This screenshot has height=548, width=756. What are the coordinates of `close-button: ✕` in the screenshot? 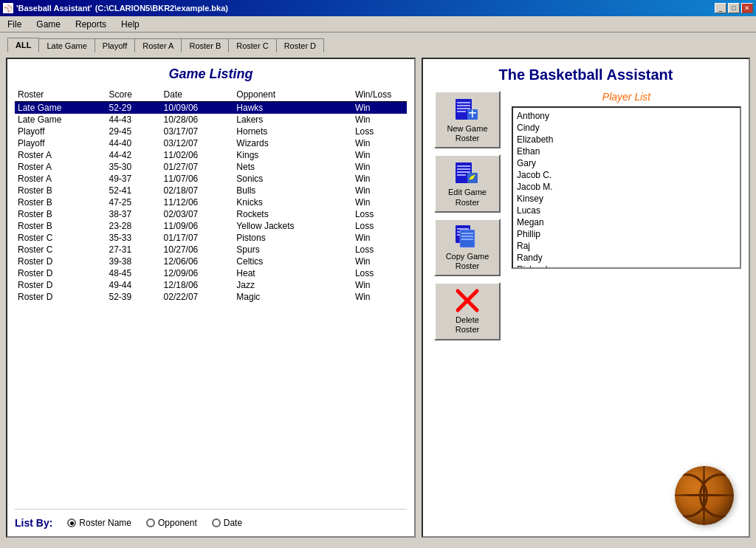 It's located at (747, 8).